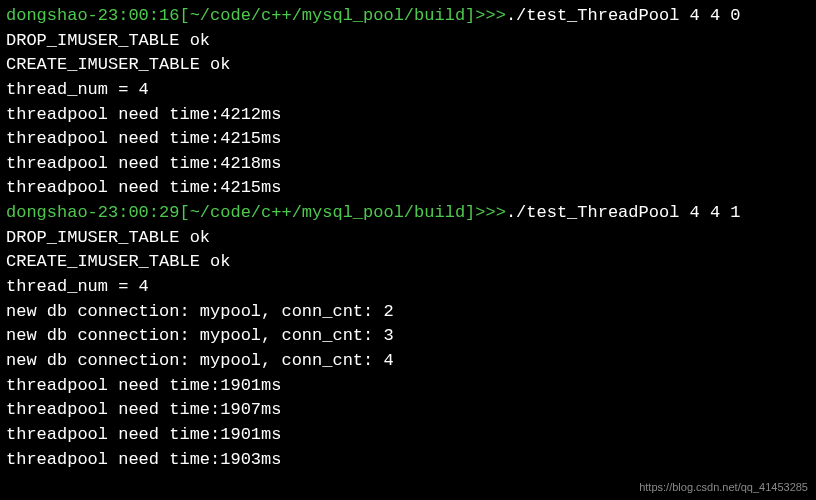 This screenshot has height=500, width=816. I want to click on output-text: threadpool need time:1907ms, so click(144, 410).